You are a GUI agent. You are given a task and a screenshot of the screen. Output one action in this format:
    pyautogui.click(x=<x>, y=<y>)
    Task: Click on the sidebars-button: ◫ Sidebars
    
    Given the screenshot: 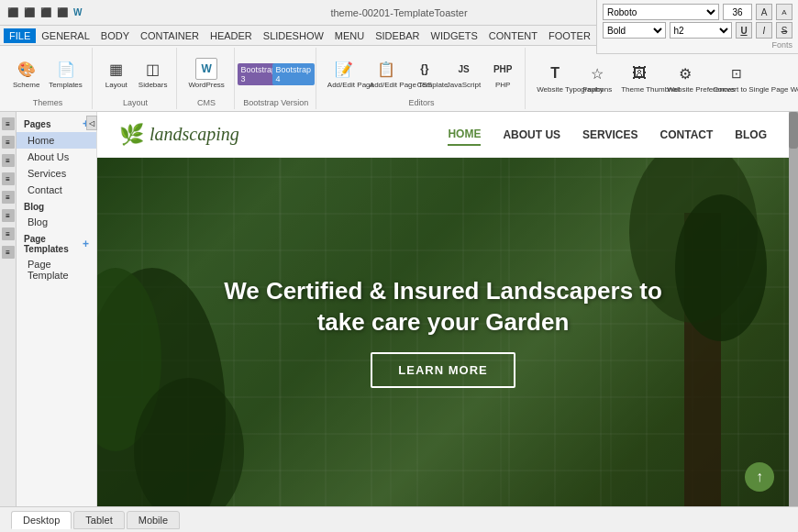 What is the action you would take?
    pyautogui.click(x=153, y=73)
    